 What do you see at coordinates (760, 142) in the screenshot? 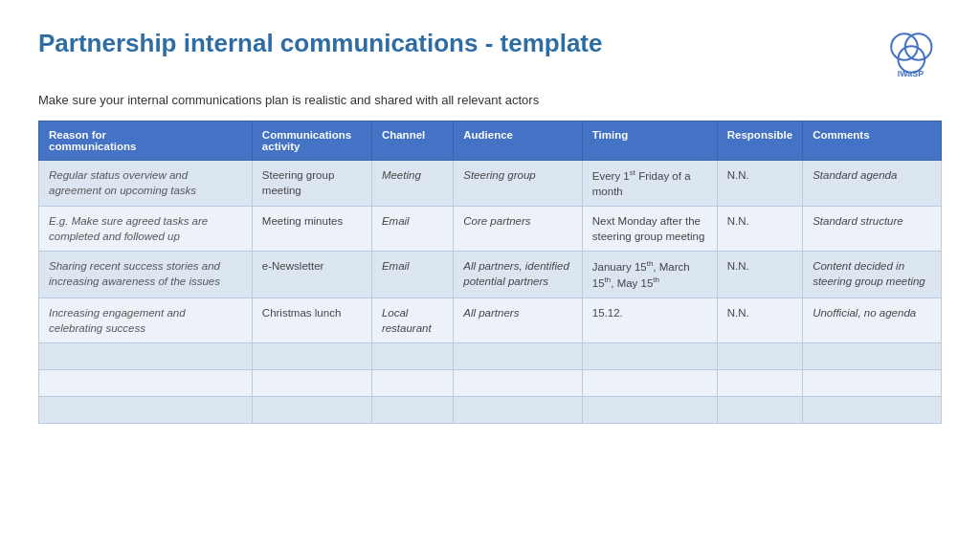
I see `col-header-responsible: Responsible` at bounding box center [760, 142].